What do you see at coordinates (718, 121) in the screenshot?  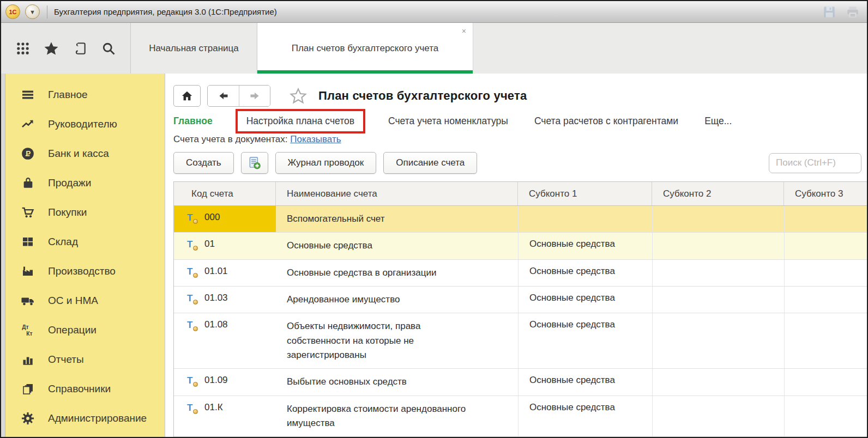 I see `menu-item-more: Еще...` at bounding box center [718, 121].